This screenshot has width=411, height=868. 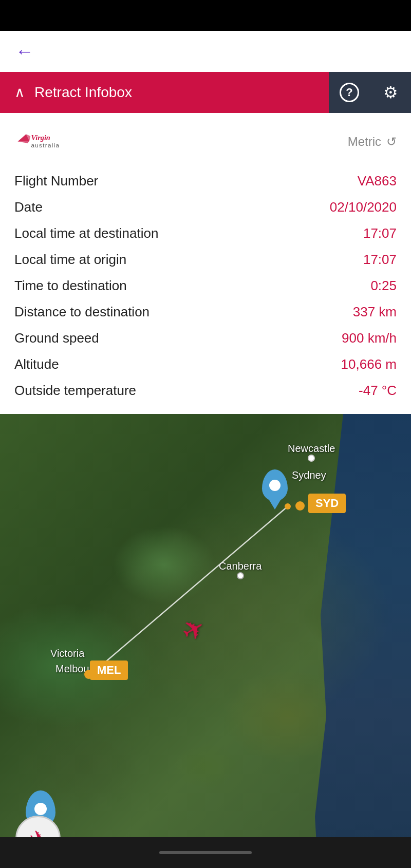 What do you see at coordinates (311, 458) in the screenshot?
I see `newcastle-dot` at bounding box center [311, 458].